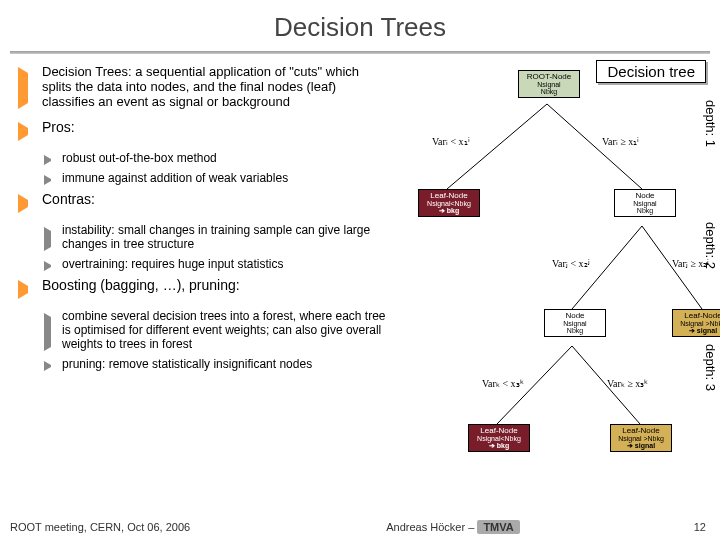 The height and width of the screenshot is (540, 720). What do you see at coordinates (503, 384) in the screenshot?
I see `cond-label: Varₖ < x₃ᵏ` at bounding box center [503, 384].